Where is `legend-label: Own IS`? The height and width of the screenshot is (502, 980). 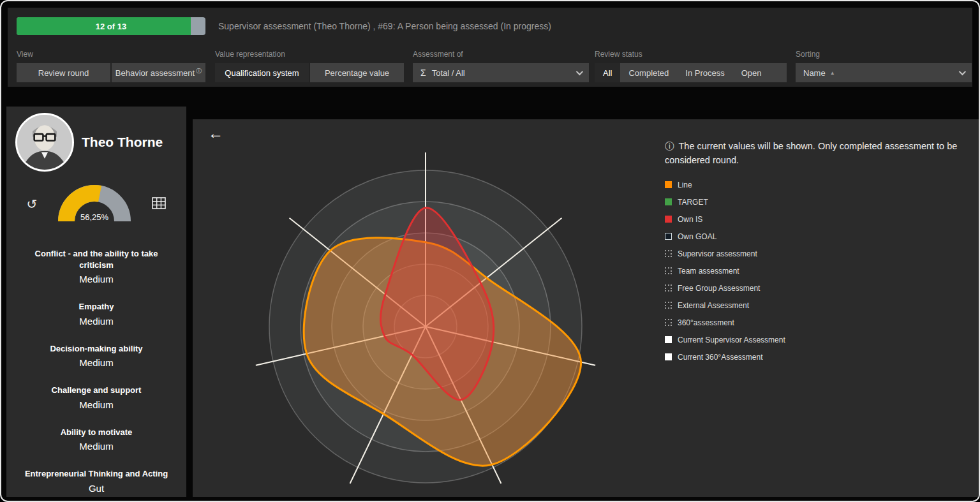 legend-label: Own IS is located at coordinates (690, 219).